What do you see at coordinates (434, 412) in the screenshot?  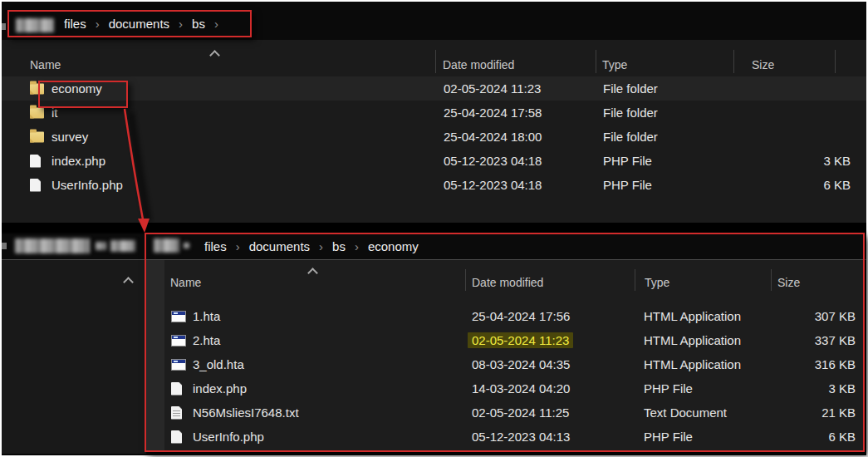 I see `file-row: N56MsliesI7648.txt02-05-2024 11:25Text D…` at bounding box center [434, 412].